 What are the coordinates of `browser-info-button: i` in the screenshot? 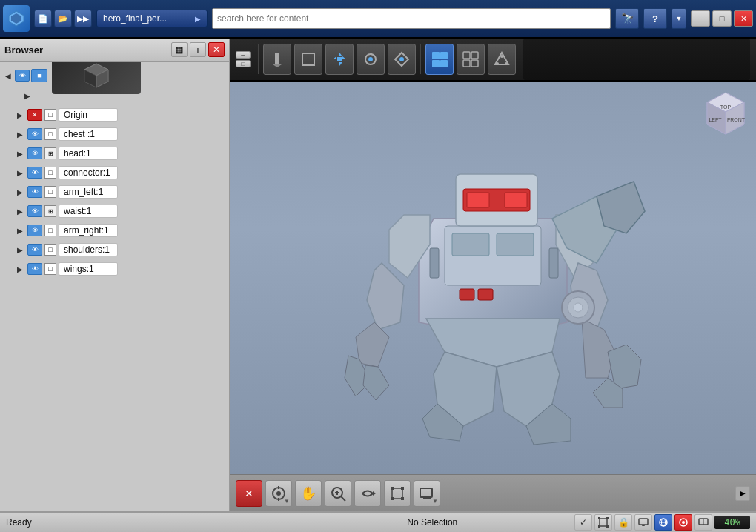 It's located at (198, 50).